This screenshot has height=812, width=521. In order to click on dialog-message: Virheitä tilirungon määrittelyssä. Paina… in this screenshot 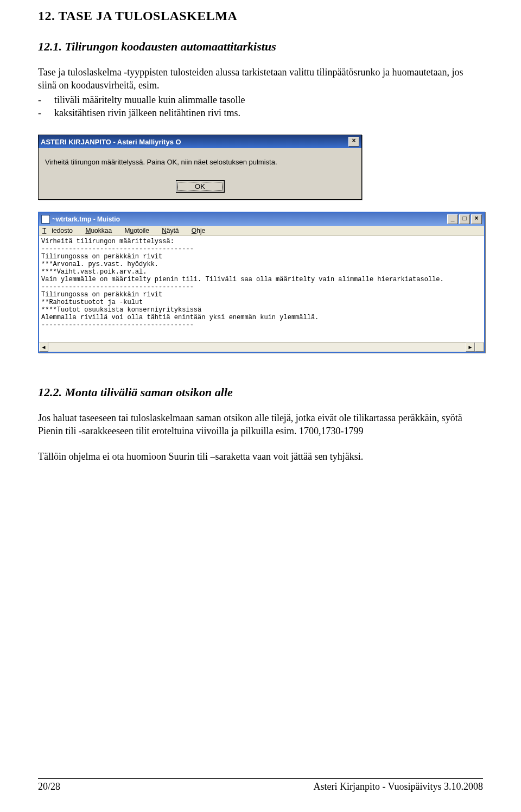, I will do `click(200, 162)`.